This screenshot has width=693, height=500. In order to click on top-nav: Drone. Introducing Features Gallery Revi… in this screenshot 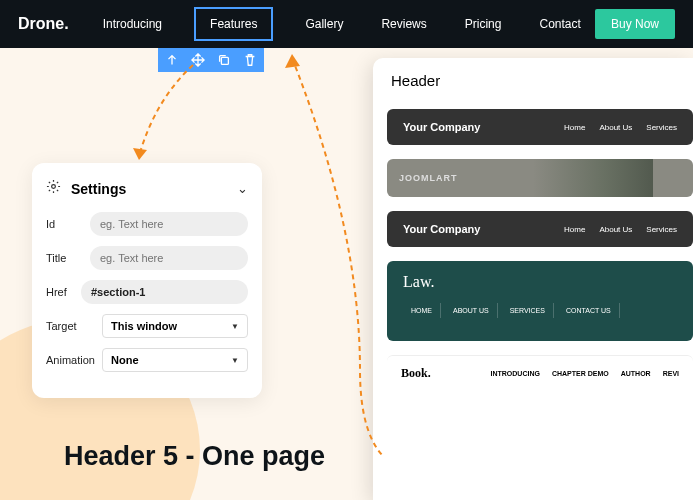, I will do `click(346, 24)`.